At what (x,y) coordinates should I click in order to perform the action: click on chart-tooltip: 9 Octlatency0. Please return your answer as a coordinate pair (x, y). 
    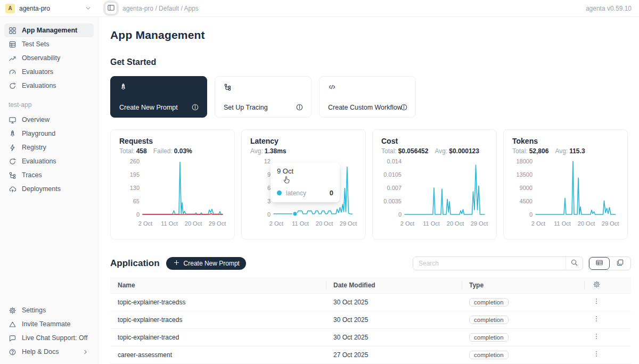
    Looking at the image, I should click on (305, 183).